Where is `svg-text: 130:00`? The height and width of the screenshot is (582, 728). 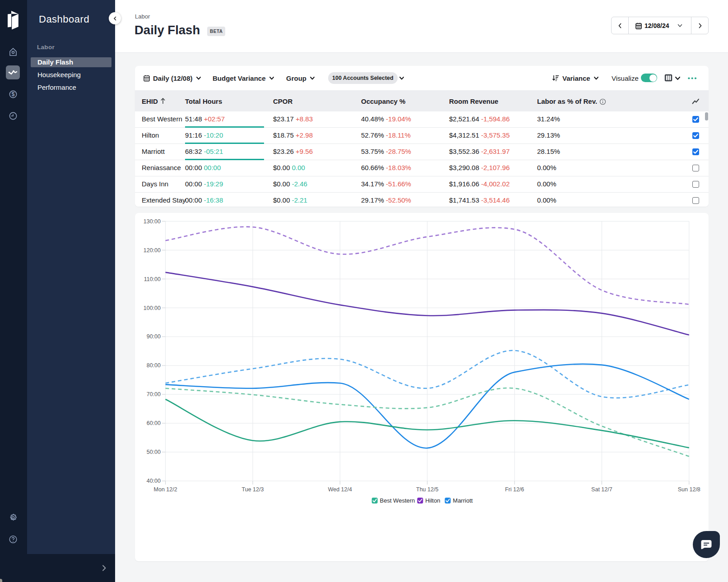 svg-text: 130:00 is located at coordinates (152, 222).